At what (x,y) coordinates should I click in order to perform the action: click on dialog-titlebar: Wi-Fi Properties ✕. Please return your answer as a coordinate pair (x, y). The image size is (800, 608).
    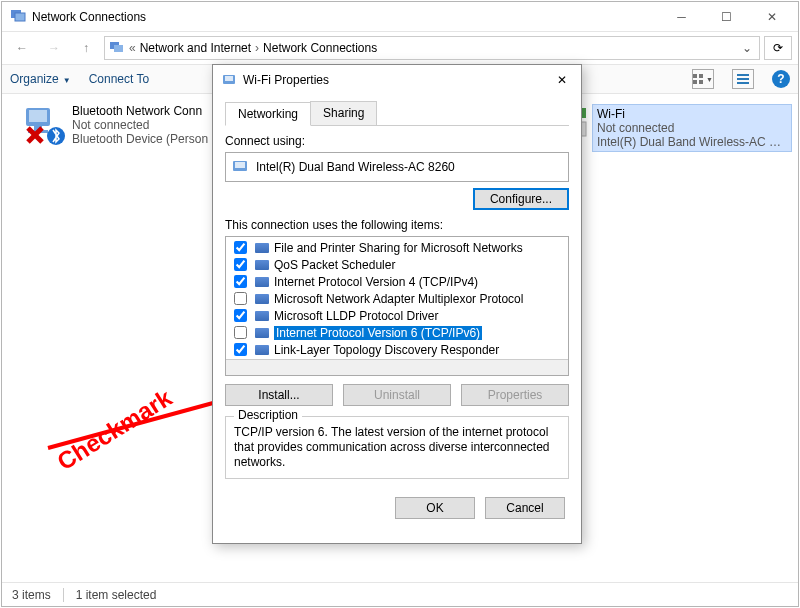
    Looking at the image, I should click on (397, 80).